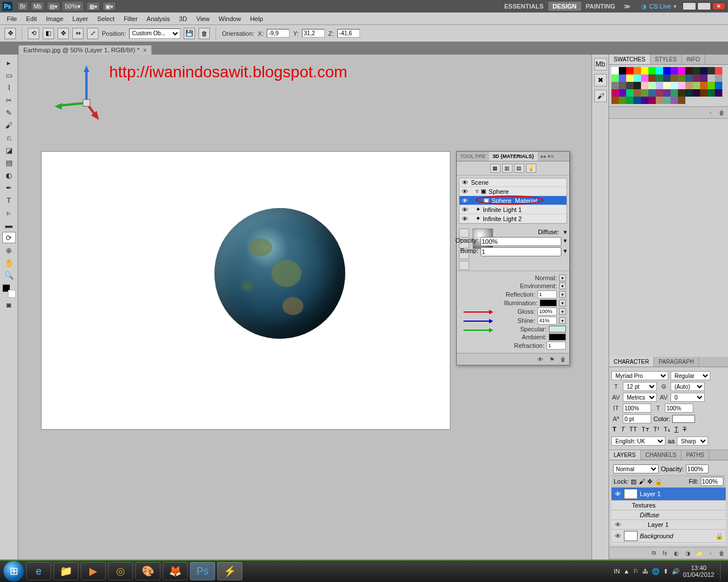 This screenshot has width=728, height=582. What do you see at coordinates (638, 441) in the screenshot?
I see `language-select: English: UK` at bounding box center [638, 441].